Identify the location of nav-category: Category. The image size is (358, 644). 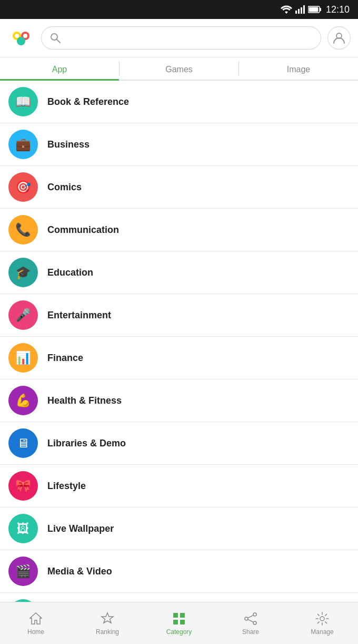
(179, 623).